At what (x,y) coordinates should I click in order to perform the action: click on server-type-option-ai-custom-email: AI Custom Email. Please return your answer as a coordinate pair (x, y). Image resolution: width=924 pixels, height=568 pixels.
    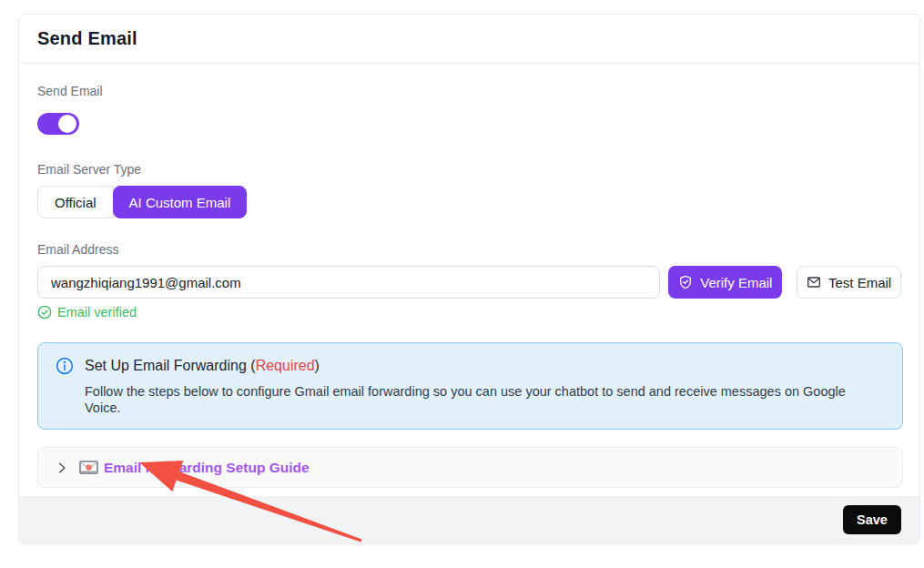
    Looking at the image, I should click on (180, 202).